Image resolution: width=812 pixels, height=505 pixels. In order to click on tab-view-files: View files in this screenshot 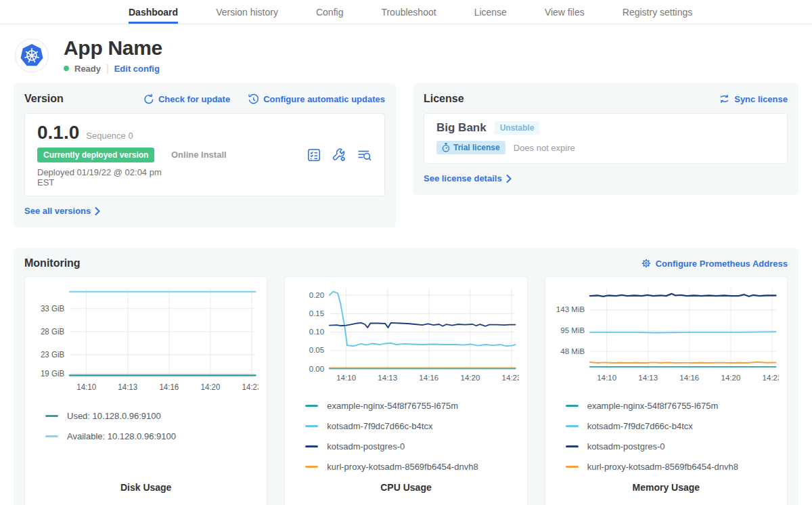, I will do `click(564, 12)`.